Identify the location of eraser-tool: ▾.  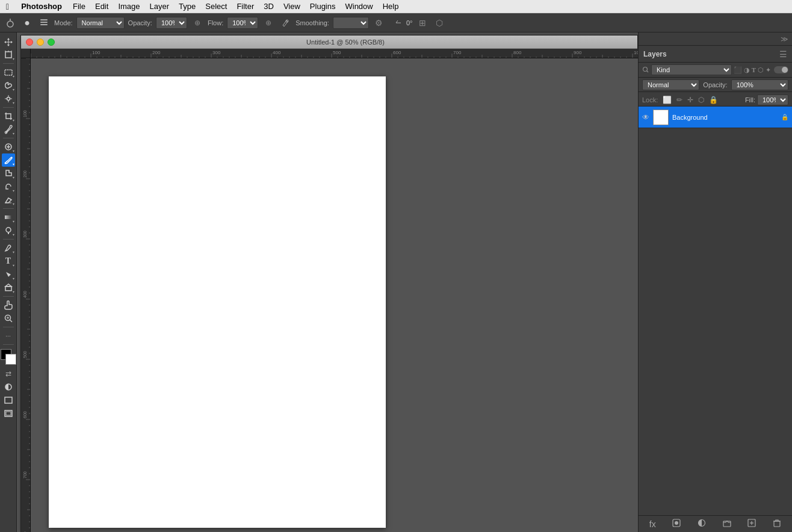
(8, 200).